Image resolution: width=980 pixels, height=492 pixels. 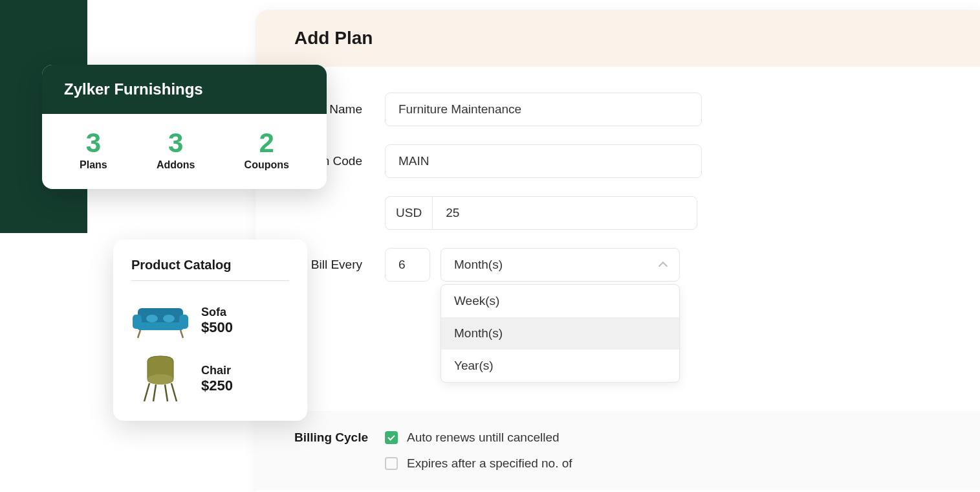 What do you see at coordinates (93, 165) in the screenshot?
I see `stat-plans-label: Plans` at bounding box center [93, 165].